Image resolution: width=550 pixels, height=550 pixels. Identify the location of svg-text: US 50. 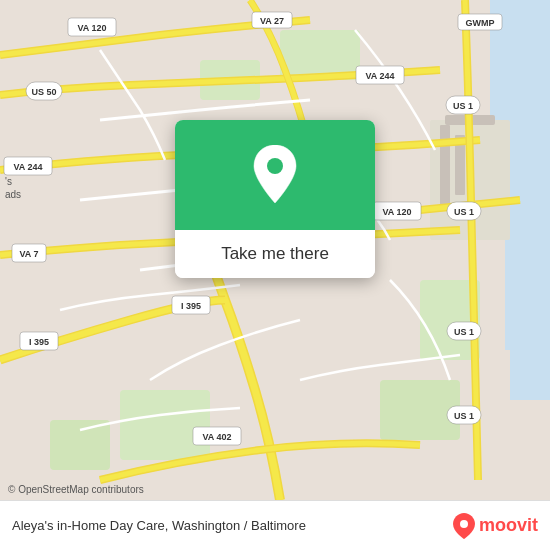
(44, 92).